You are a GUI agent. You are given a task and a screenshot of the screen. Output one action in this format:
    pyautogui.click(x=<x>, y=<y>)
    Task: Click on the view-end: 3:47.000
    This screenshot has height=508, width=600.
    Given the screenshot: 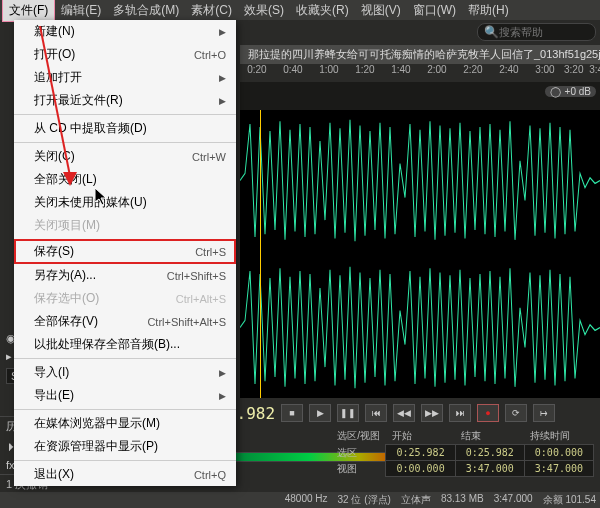 What is the action you would take?
    pyautogui.click(x=490, y=469)
    